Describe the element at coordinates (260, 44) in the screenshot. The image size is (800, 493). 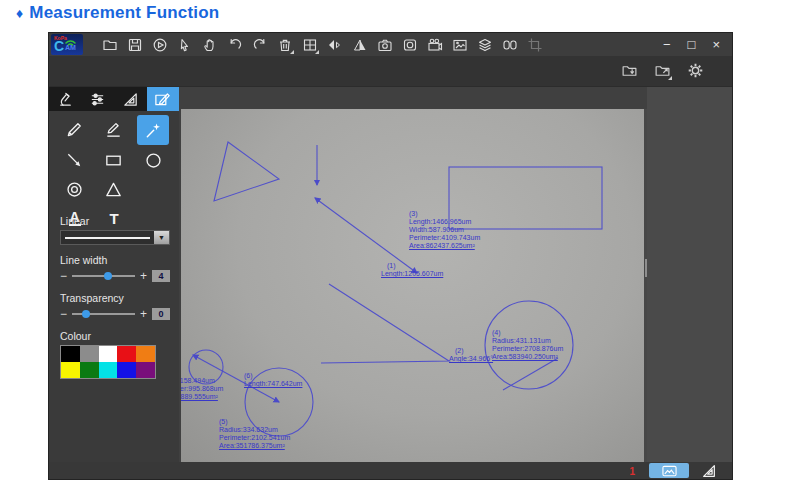
I see `redo-button` at that location.